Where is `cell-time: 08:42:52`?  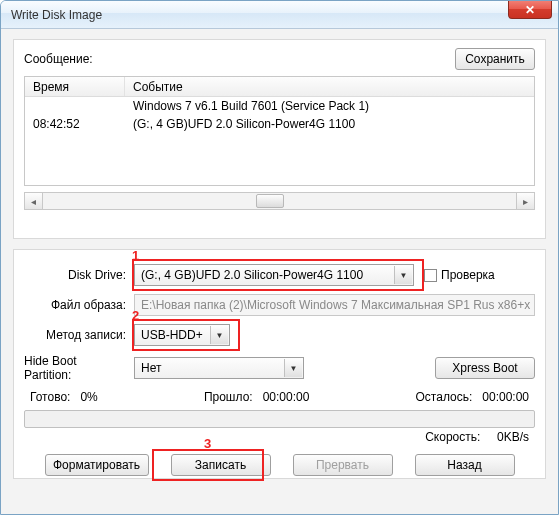 cell-time: 08:42:52 is located at coordinates (75, 124).